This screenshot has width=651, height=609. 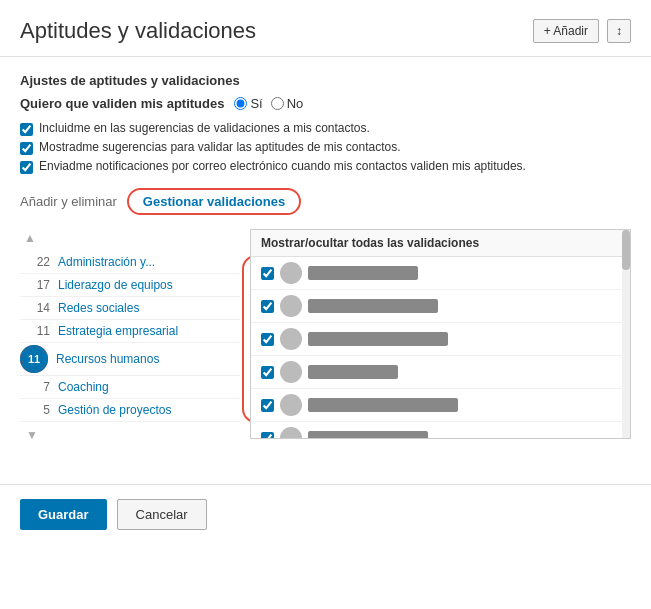 What do you see at coordinates (326, 202) in the screenshot?
I see `actions-row: Añadir y eliminar Gestionar validaciones` at bounding box center [326, 202].